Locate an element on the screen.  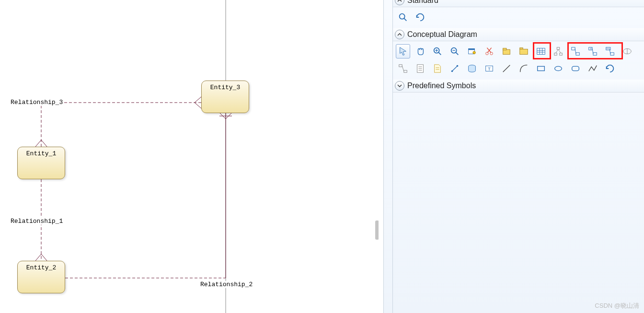
undo-icon is located at coordinates (420, 17).